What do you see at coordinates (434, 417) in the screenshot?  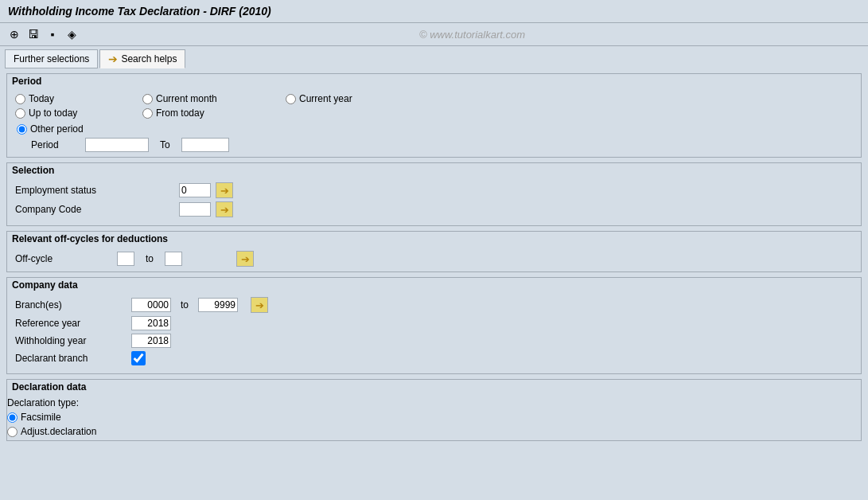 I see `section-declaration-body: Declaration type: Facsimile Adjust.decla…` at bounding box center [434, 417].